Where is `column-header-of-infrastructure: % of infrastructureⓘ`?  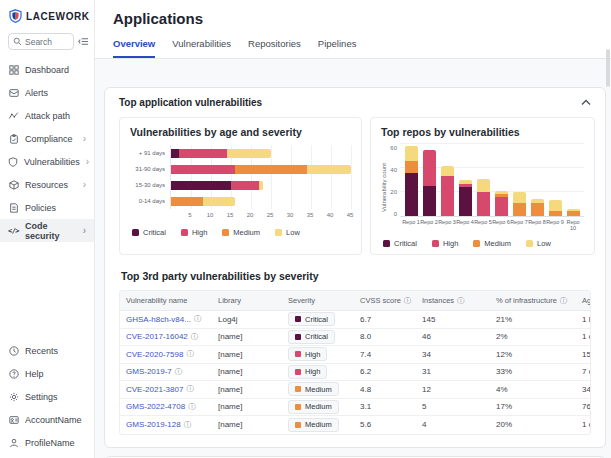
column-header-of-infrastructure: % of infrastructureⓘ is located at coordinates (533, 301).